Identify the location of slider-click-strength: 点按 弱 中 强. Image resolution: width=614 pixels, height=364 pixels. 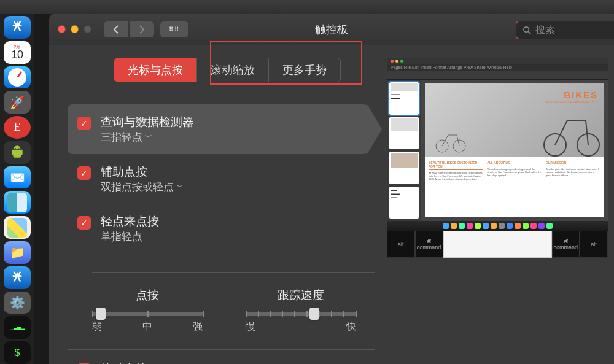
(147, 311).